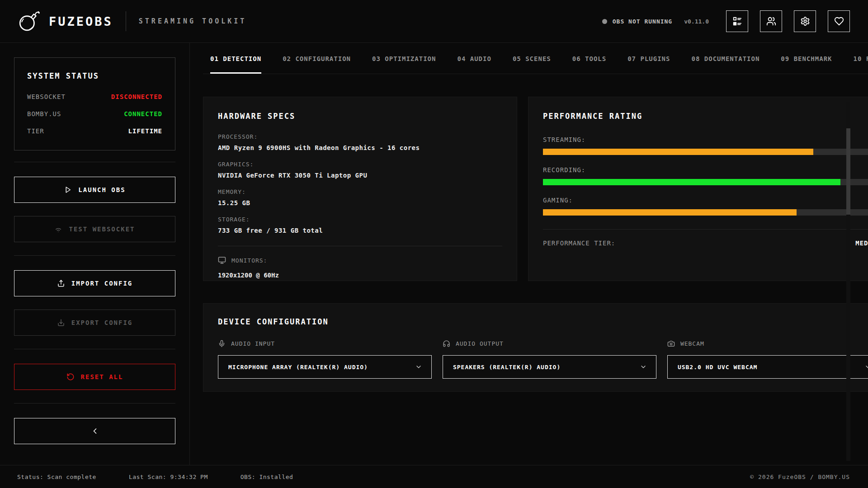 This screenshot has width=868, height=488. I want to click on audio-output-field: AUDIO OUTPUT SPEAKERS (REALTEK(R) AUDIO), so click(550, 359).